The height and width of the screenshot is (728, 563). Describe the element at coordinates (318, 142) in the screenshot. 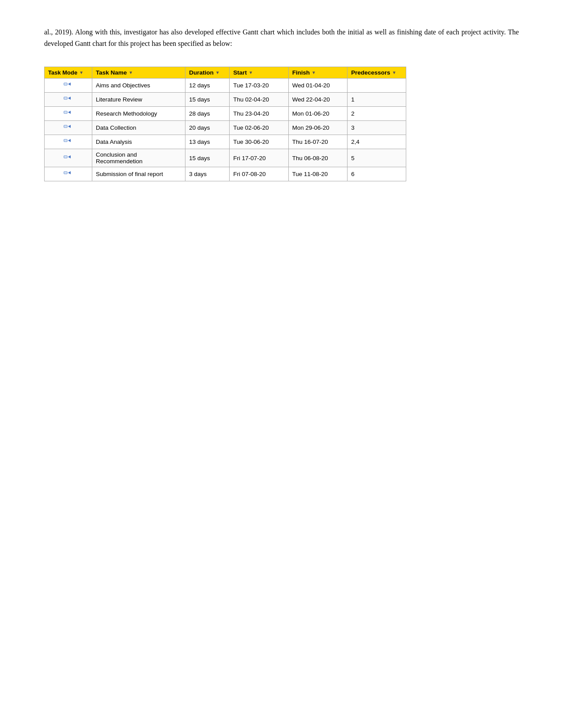

I see `finish-cell: Thu 16-07-20` at that location.